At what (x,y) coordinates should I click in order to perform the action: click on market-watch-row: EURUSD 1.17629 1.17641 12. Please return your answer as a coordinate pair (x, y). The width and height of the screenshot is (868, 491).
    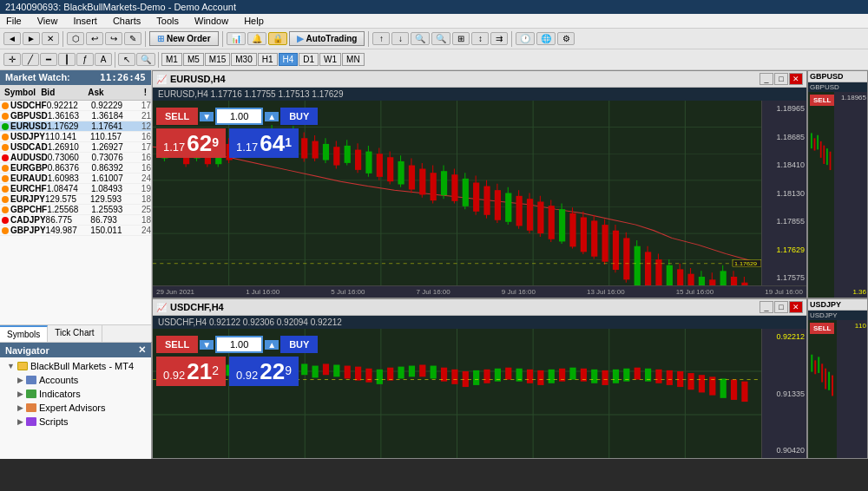
    Looking at the image, I should click on (76, 127).